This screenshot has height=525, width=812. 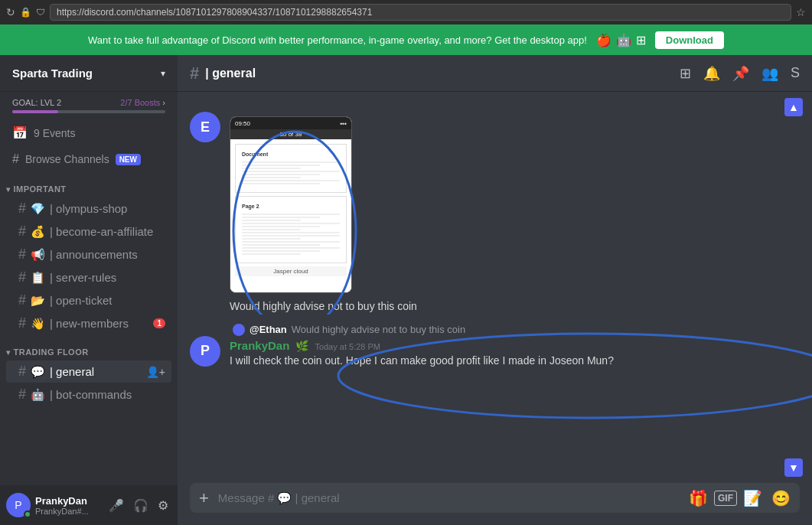 I want to click on server-name: Sparta Trading, so click(x=52, y=73).